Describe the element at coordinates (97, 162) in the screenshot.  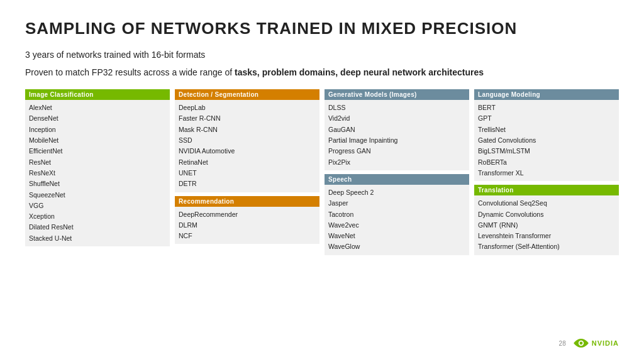
I see `list-item: ResNet` at that location.